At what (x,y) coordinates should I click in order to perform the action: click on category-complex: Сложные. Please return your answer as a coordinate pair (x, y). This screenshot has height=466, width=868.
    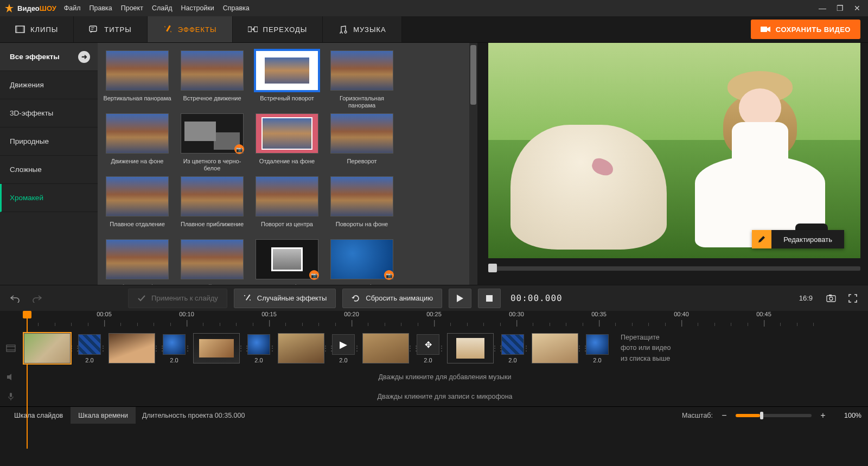
    Looking at the image, I should click on (49, 170).